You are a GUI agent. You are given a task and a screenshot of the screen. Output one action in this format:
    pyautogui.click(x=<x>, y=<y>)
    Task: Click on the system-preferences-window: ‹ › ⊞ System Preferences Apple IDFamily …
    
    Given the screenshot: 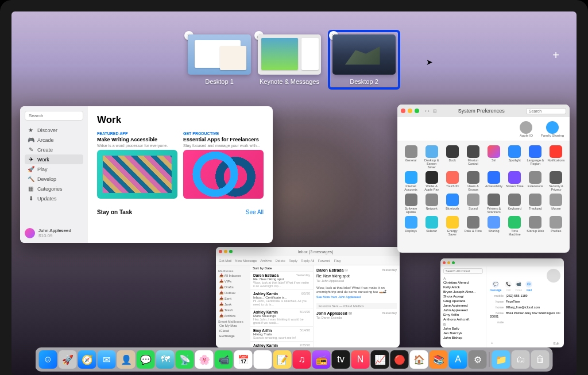 What is the action you would take?
    pyautogui.click(x=483, y=179)
    